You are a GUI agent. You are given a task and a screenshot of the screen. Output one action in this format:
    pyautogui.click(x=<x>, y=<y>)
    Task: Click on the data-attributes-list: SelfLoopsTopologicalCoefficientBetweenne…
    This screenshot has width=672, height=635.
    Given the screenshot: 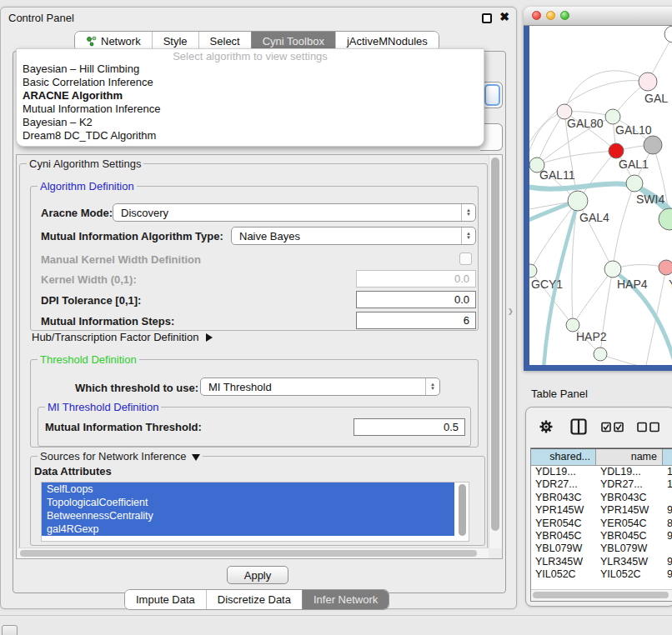 What is the action you would take?
    pyautogui.click(x=255, y=512)
    